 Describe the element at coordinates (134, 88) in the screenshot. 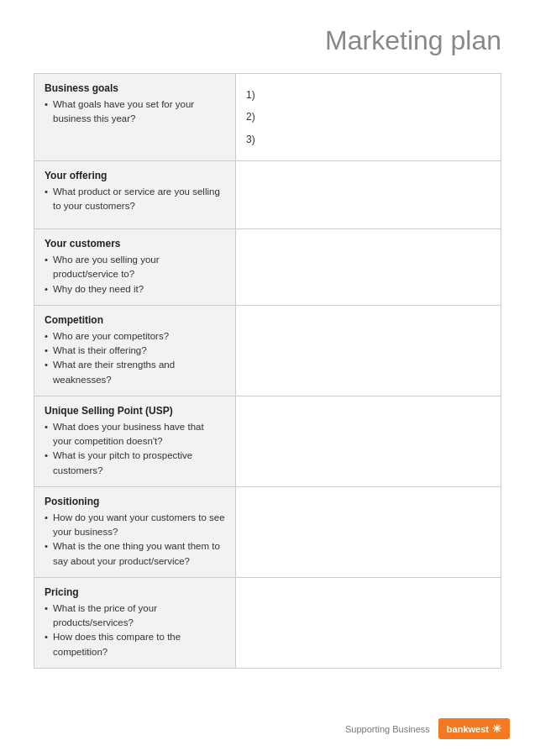

I see `section-title-business-goals: Business goals` at that location.